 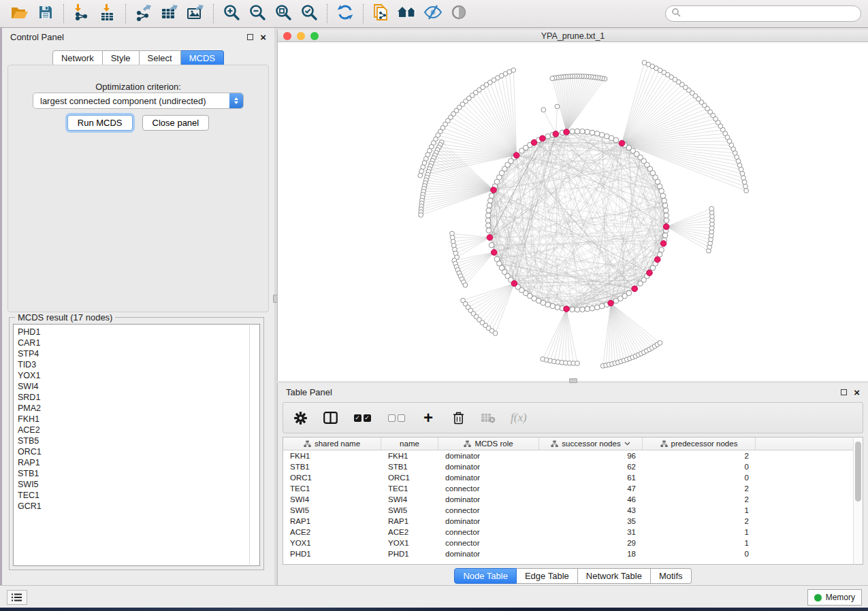 What do you see at coordinates (300, 418) in the screenshot?
I see `table-mode-button` at bounding box center [300, 418].